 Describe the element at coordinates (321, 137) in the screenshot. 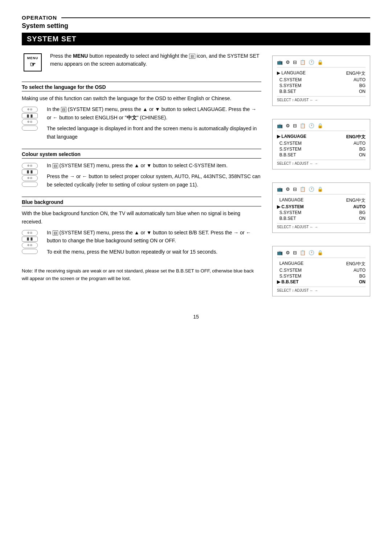

I see `osd-panel2-row1: ▶ LANGUAGE ENG/中文` at that location.